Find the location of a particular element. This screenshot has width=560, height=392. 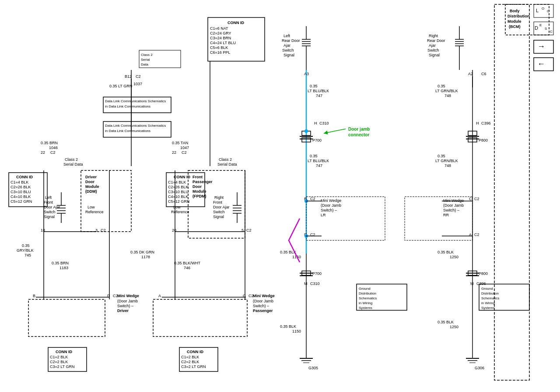

svg-text: Mini Wedge is located at coordinates (128, 296).